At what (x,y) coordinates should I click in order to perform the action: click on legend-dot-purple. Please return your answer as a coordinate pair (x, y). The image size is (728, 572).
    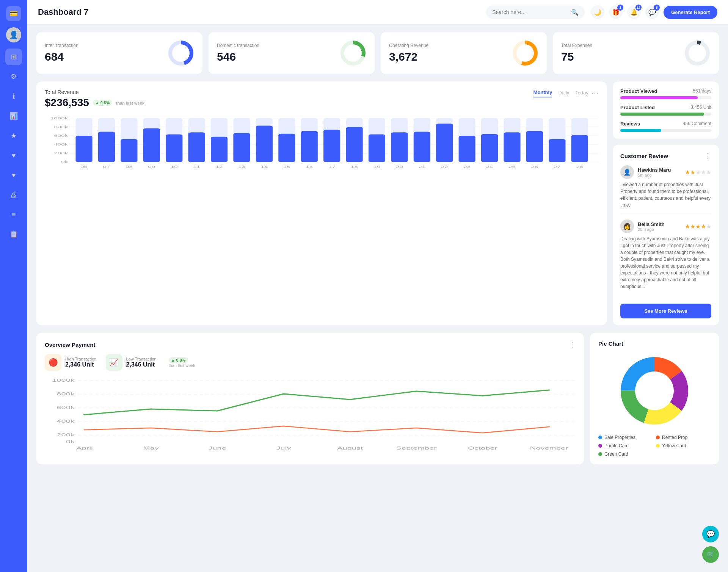
    Looking at the image, I should click on (600, 446).